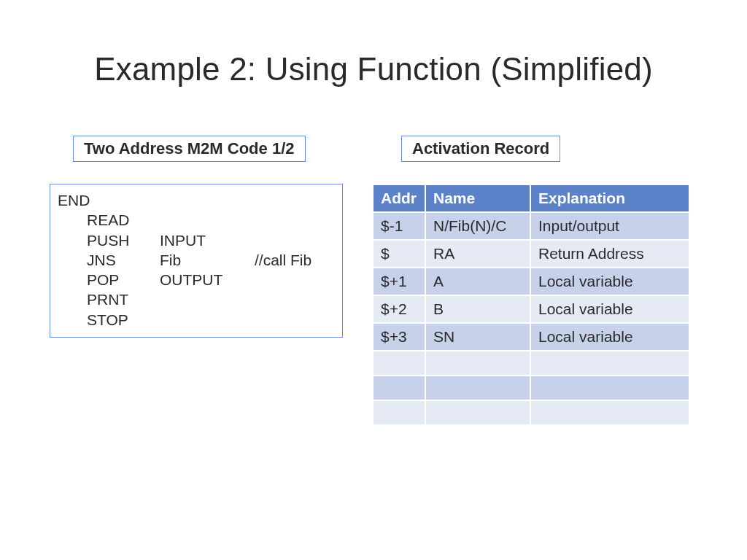  Describe the element at coordinates (531, 337) in the screenshot. I see `table-row: $+3 SN Local variable` at that location.